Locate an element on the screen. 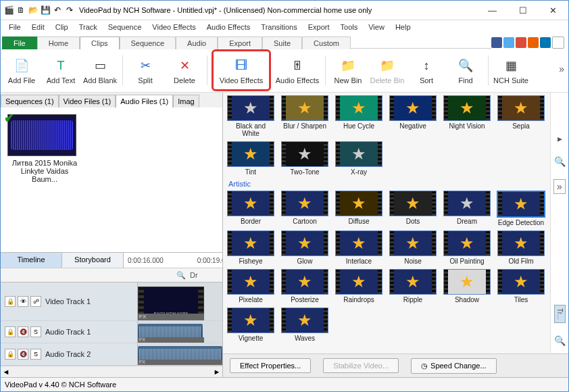 The image size is (569, 392). effect-cartoon: Cartoon is located at coordinates (305, 208).